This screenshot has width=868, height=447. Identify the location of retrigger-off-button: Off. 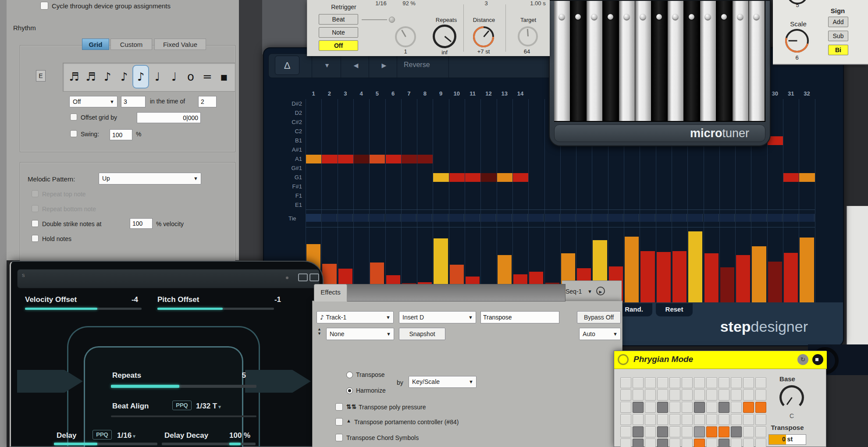
(338, 46).